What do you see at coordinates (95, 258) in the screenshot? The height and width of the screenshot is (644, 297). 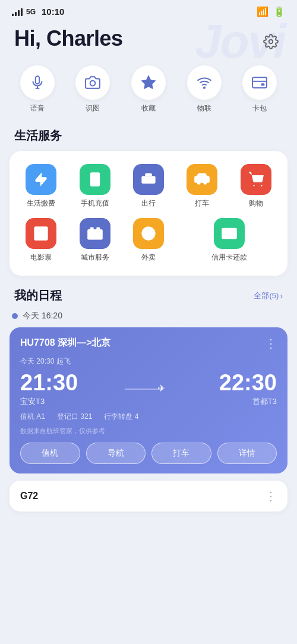 I see `city-label: 城市服务` at bounding box center [95, 258].